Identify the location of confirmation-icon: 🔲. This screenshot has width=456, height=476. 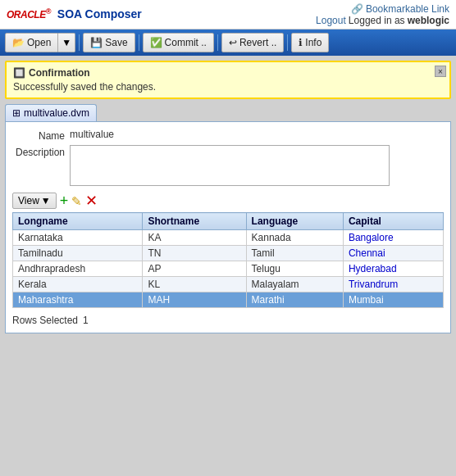
(20, 73).